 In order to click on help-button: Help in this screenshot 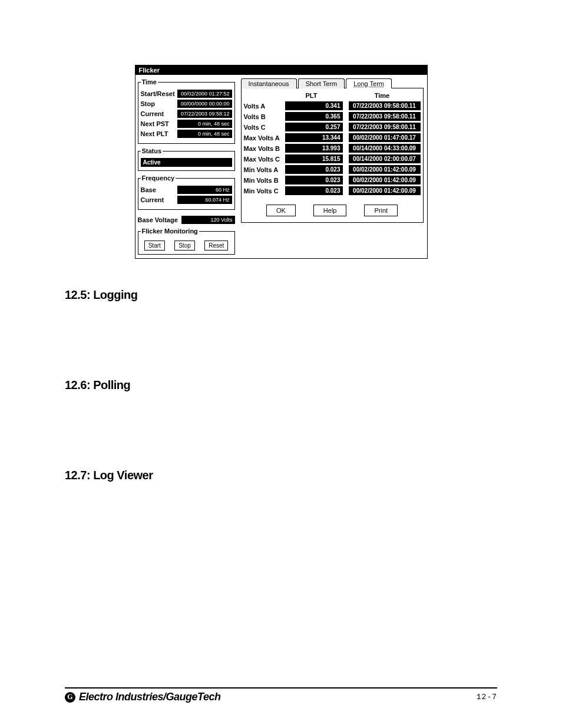, I will do `click(330, 210)`.